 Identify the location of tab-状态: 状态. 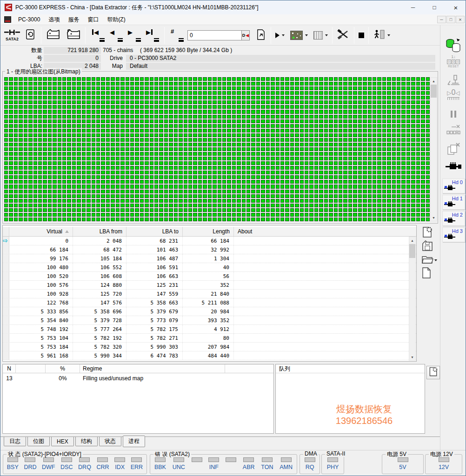
(110, 442).